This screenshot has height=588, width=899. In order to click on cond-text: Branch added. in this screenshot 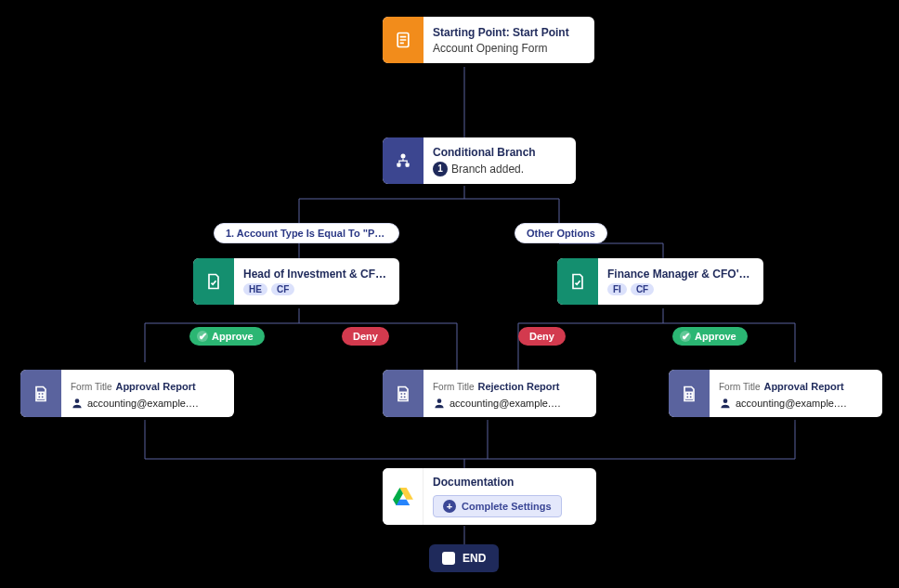, I will do `click(488, 169)`.